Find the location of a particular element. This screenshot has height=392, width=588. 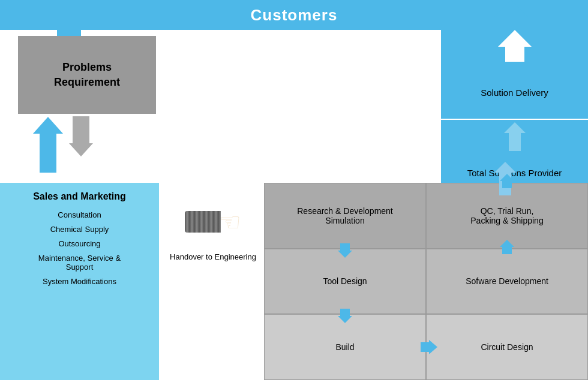

solution-delivery-label: Solution Delivery is located at coordinates (515, 92).